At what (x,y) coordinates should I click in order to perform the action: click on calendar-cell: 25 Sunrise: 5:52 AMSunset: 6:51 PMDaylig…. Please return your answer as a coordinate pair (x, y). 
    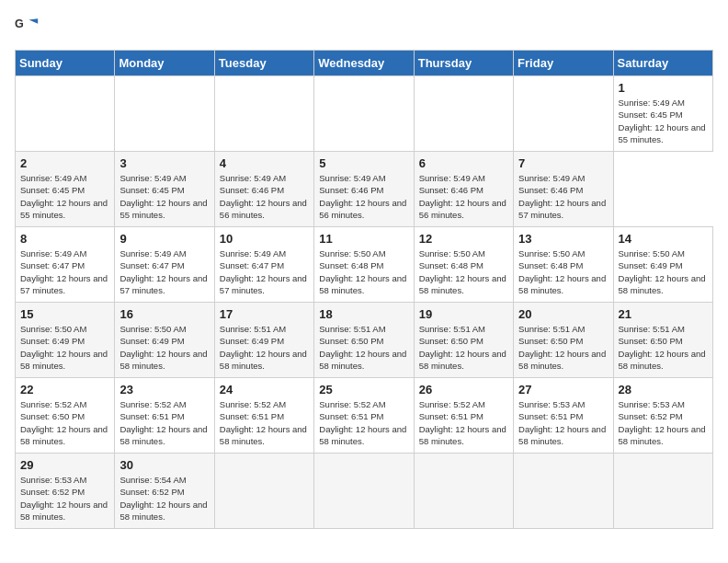
    Looking at the image, I should click on (364, 416).